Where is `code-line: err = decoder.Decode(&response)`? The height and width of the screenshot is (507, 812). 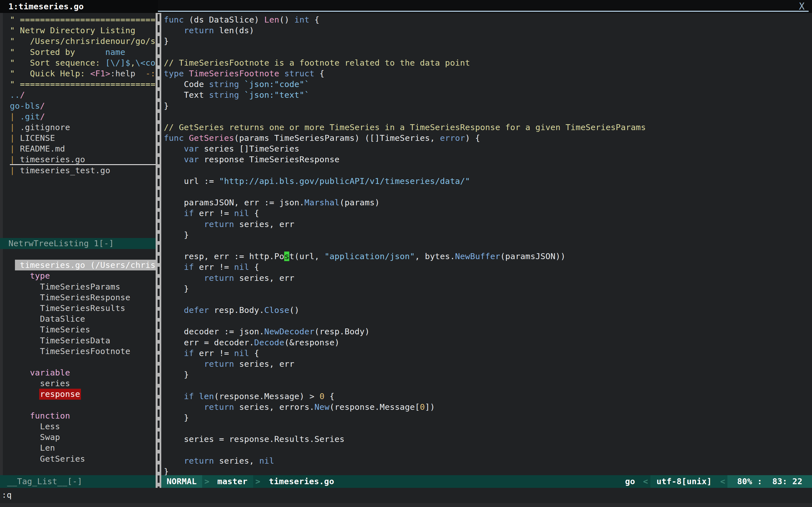
code-line: err = decoder.Decode(&response) is located at coordinates (488, 342).